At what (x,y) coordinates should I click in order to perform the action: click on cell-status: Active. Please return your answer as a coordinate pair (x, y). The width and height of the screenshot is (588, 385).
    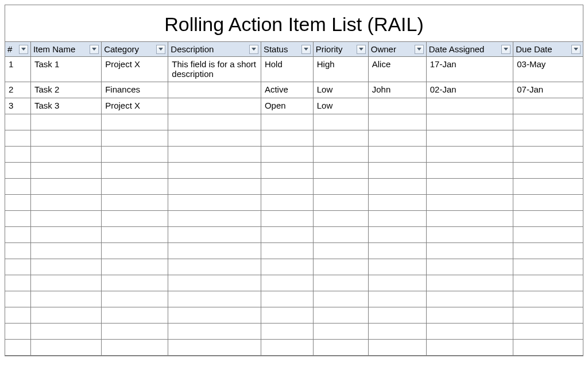
    Looking at the image, I should click on (287, 90).